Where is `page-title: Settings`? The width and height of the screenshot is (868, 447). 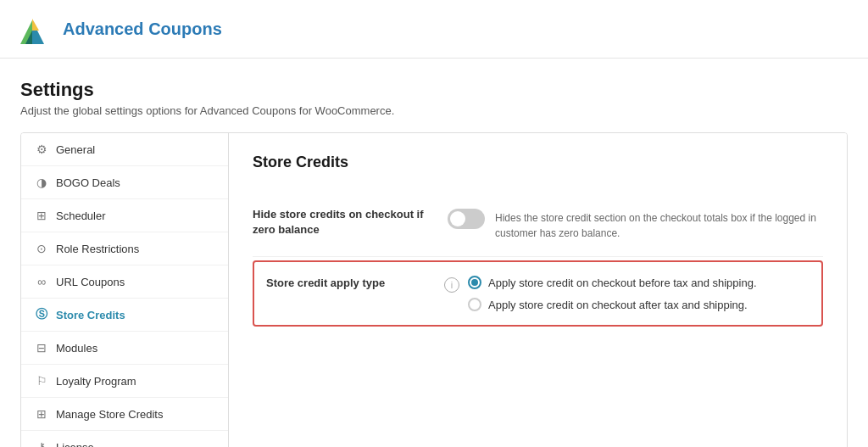
page-title: Settings is located at coordinates (434, 90).